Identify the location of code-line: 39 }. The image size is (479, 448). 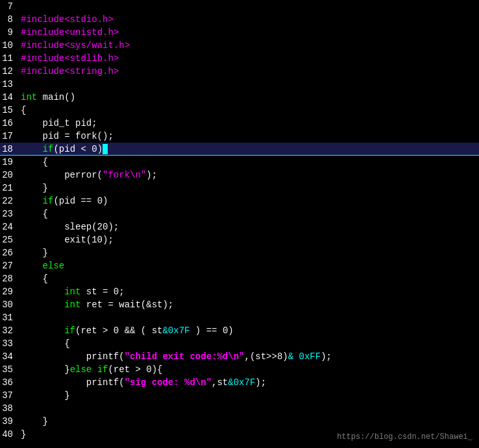
(240, 421).